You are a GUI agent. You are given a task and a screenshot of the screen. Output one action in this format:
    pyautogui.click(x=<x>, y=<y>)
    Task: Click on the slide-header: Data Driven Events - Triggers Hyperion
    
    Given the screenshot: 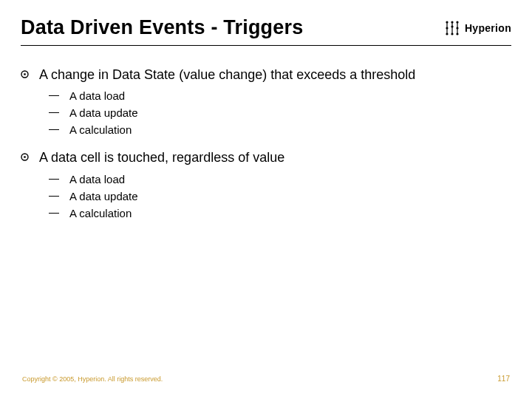 What is the action you would take?
    pyautogui.click(x=266, y=31)
    